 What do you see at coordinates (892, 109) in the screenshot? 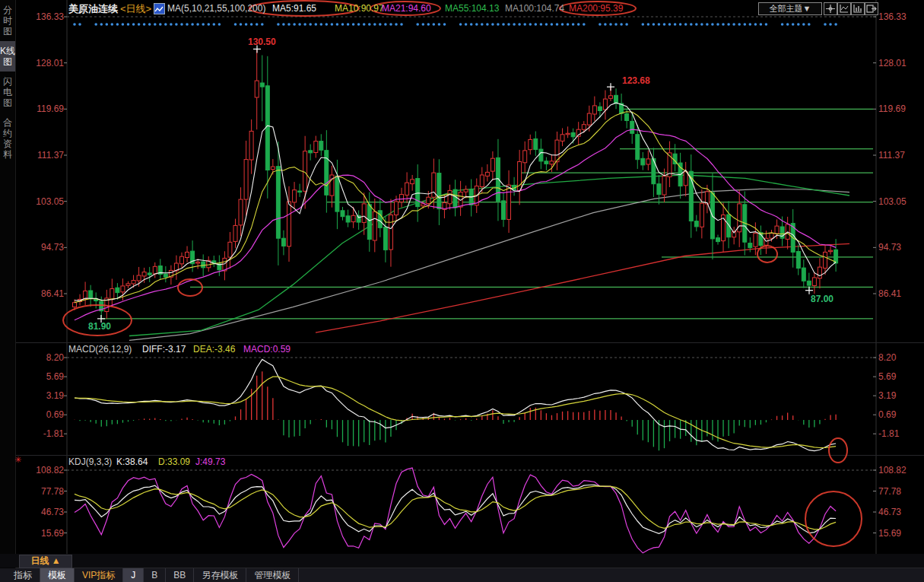
I see `main-axis-label-right: 119.69` at bounding box center [892, 109].